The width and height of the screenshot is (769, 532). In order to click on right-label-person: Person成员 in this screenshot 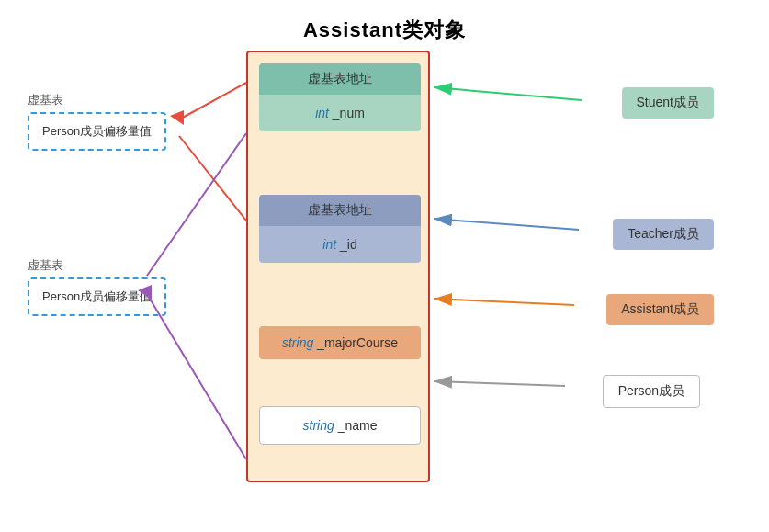, I will do `click(651, 391)`.